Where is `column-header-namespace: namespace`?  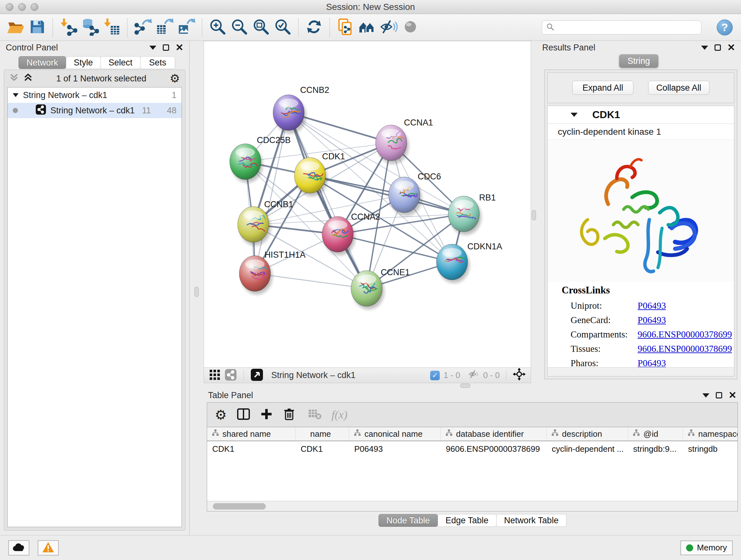
column-header-namespace: namespace is located at coordinates (710, 434).